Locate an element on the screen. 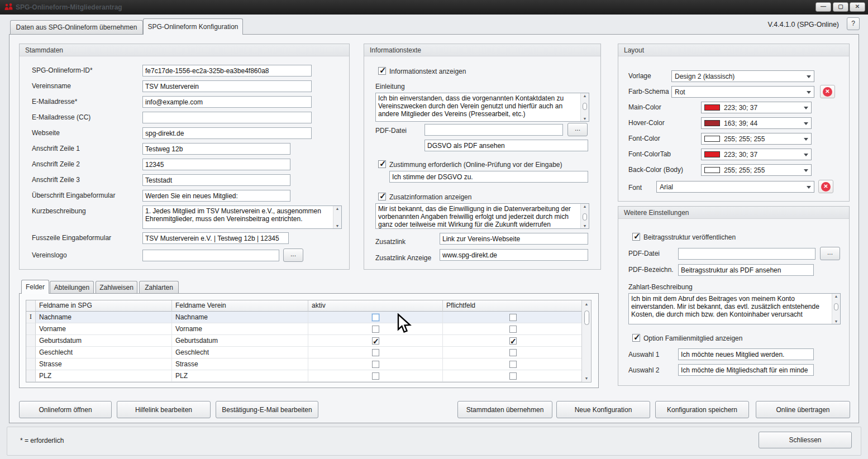  col-pflichtfeld: Pflichtfeld is located at coordinates (513, 306).